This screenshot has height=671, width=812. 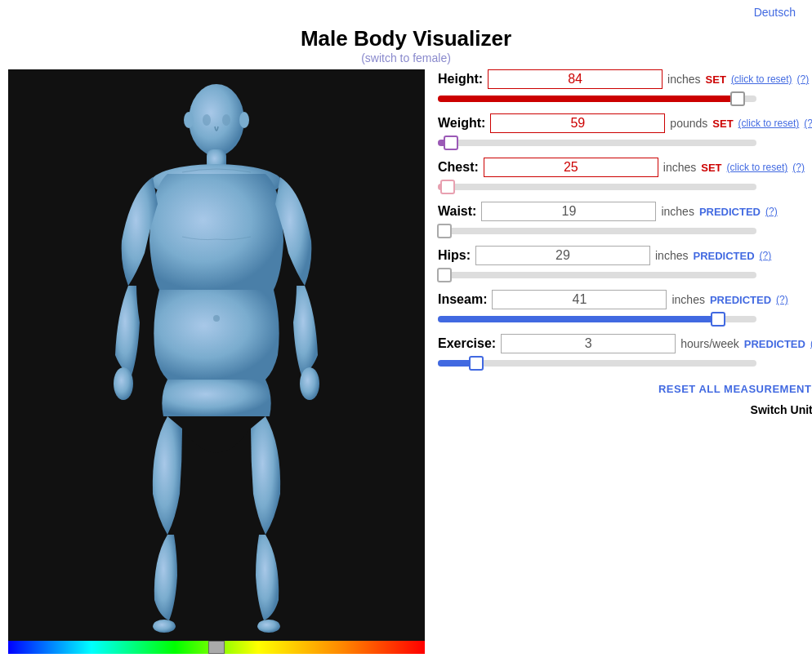 I want to click on chest-input, so click(x=571, y=167).